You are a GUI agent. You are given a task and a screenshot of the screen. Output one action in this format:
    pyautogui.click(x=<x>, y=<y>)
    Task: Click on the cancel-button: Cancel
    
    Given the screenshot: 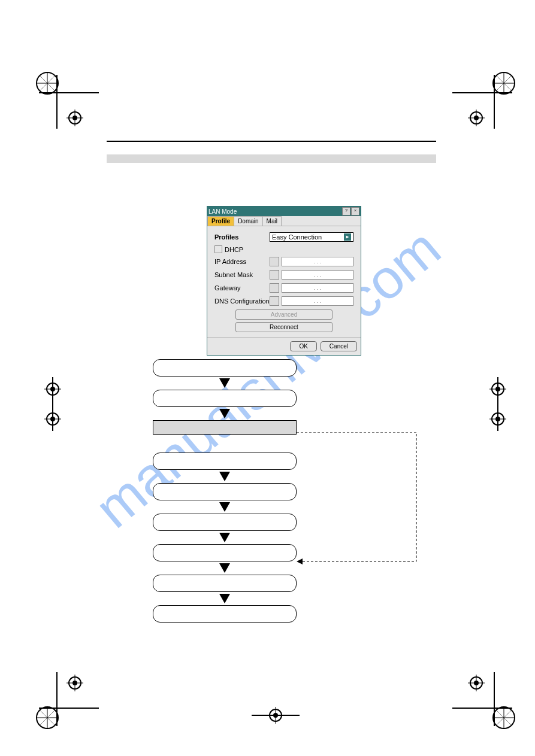 What is the action you would take?
    pyautogui.click(x=339, y=346)
    